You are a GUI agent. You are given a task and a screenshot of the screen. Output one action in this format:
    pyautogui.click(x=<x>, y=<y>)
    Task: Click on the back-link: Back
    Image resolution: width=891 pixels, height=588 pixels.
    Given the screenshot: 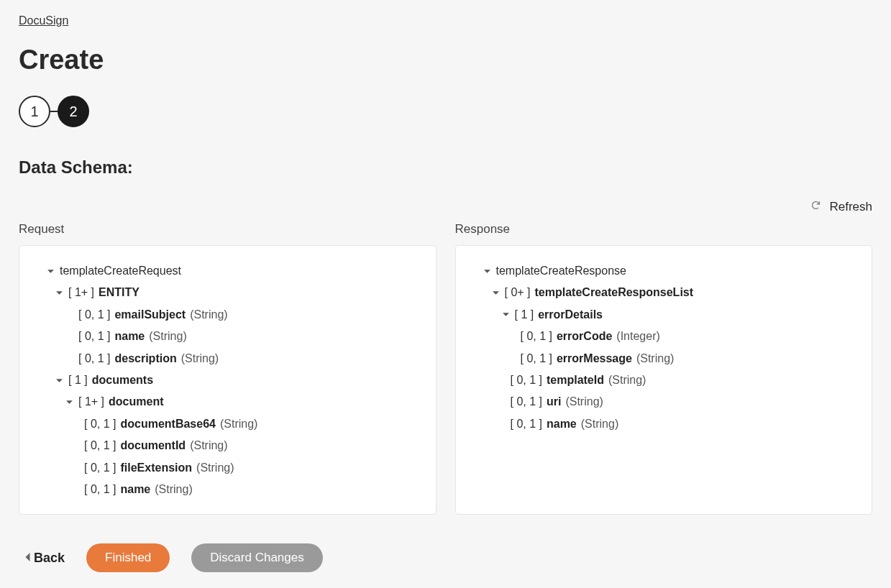 What is the action you would take?
    pyautogui.click(x=45, y=558)
    